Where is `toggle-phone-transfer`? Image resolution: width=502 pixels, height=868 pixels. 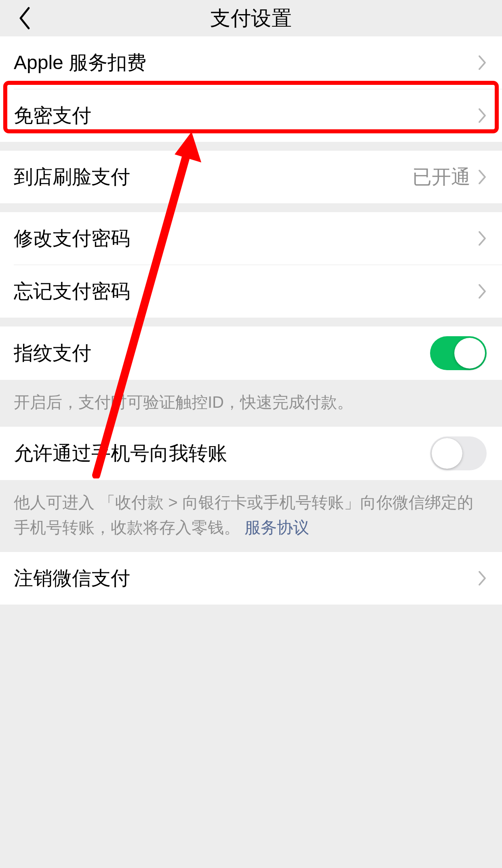
toggle-phone-transfer is located at coordinates (458, 453).